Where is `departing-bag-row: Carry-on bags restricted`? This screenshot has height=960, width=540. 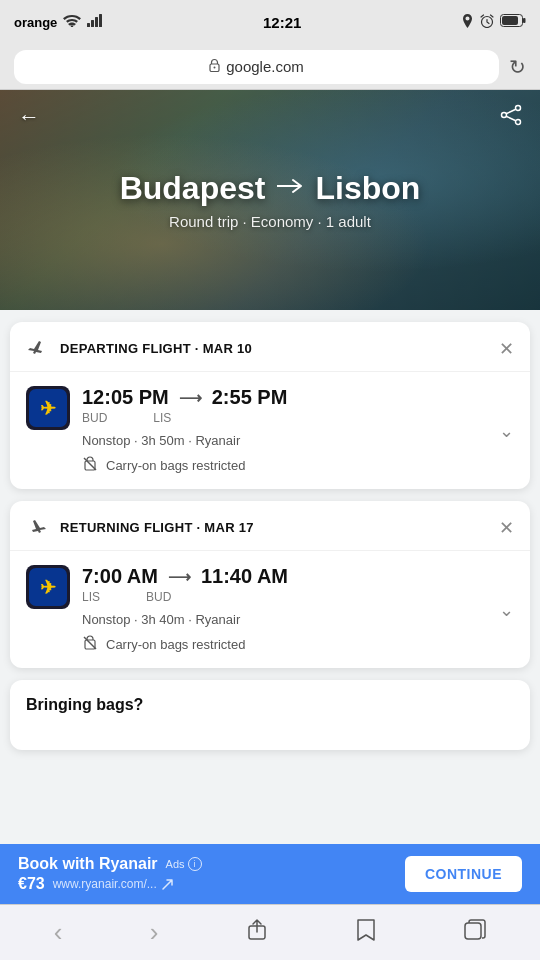 departing-bag-row: Carry-on bags restricted is located at coordinates (284, 466).